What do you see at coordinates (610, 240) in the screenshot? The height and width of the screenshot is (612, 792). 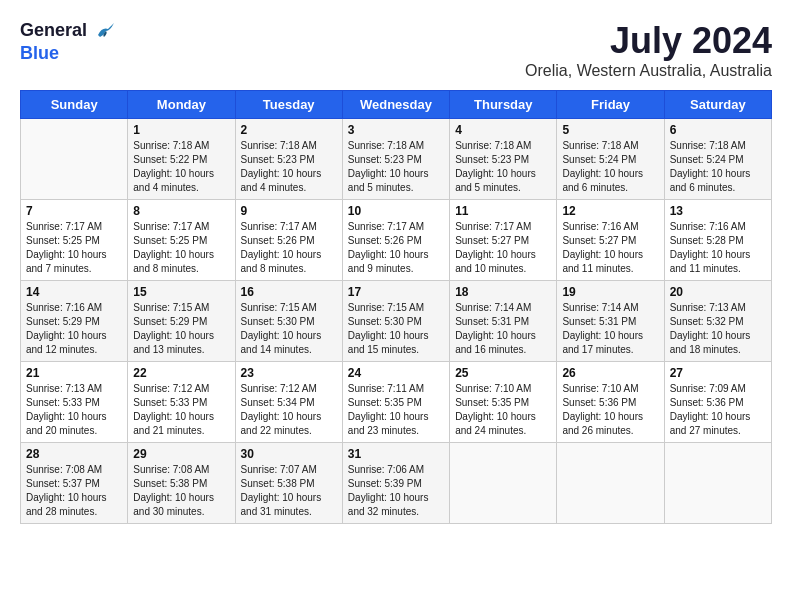 I see `calendar-cell: 12Sunrise: 7:16 AMSunset: 5:27 PMDayligh…` at bounding box center [610, 240].